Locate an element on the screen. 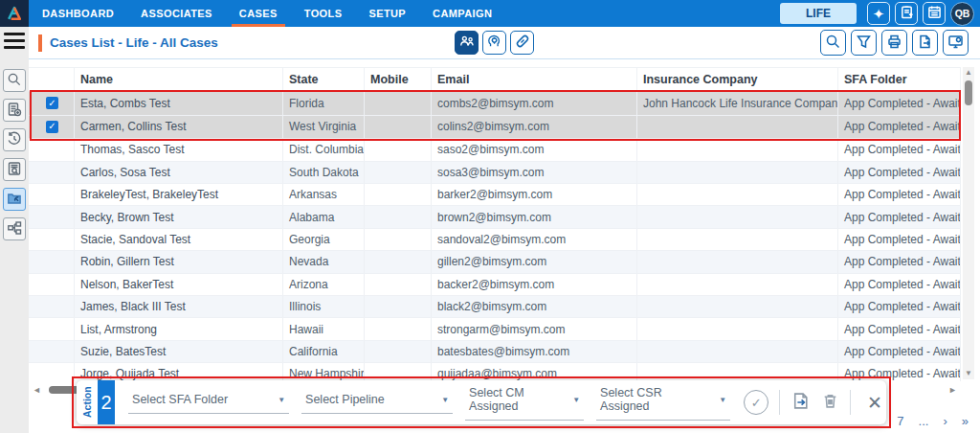 The image size is (980, 433). printer-icon is located at coordinates (894, 43).